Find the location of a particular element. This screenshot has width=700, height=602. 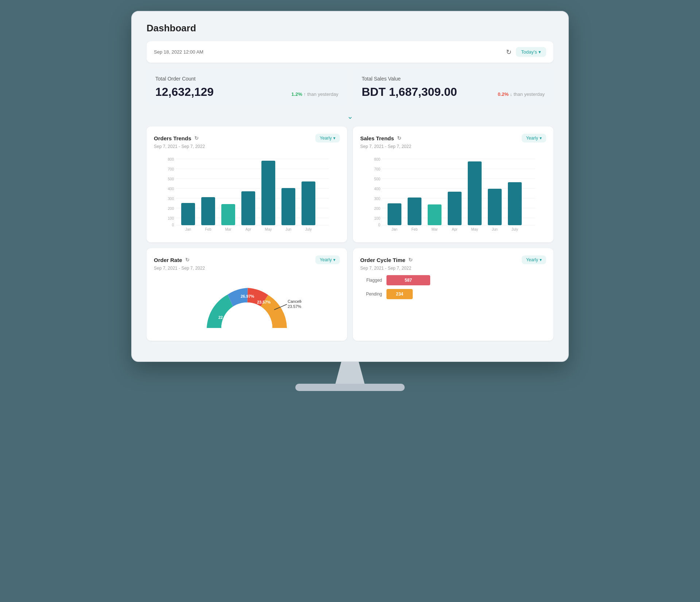

cycle-flagged-bar: 587 is located at coordinates (408, 280).